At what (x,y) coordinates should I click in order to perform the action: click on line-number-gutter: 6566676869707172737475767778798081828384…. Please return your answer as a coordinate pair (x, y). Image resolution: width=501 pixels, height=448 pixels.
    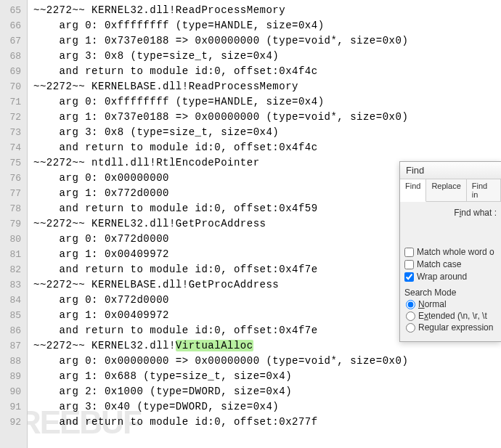
    Looking at the image, I should click on (14, 224).